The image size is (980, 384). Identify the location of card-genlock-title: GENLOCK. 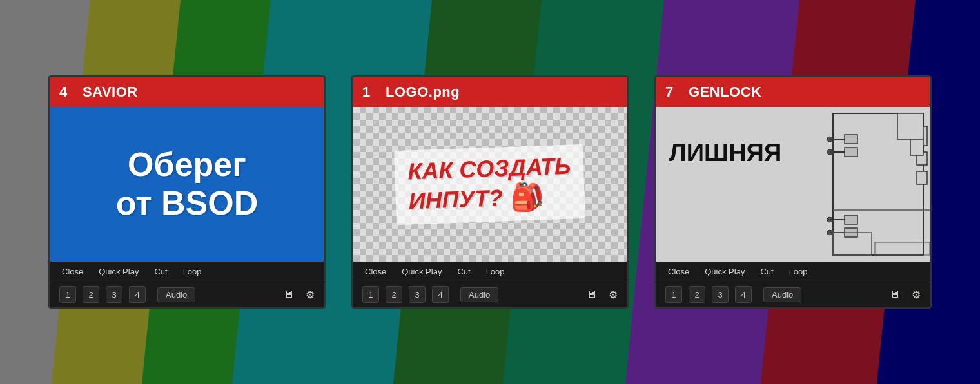
(725, 92).